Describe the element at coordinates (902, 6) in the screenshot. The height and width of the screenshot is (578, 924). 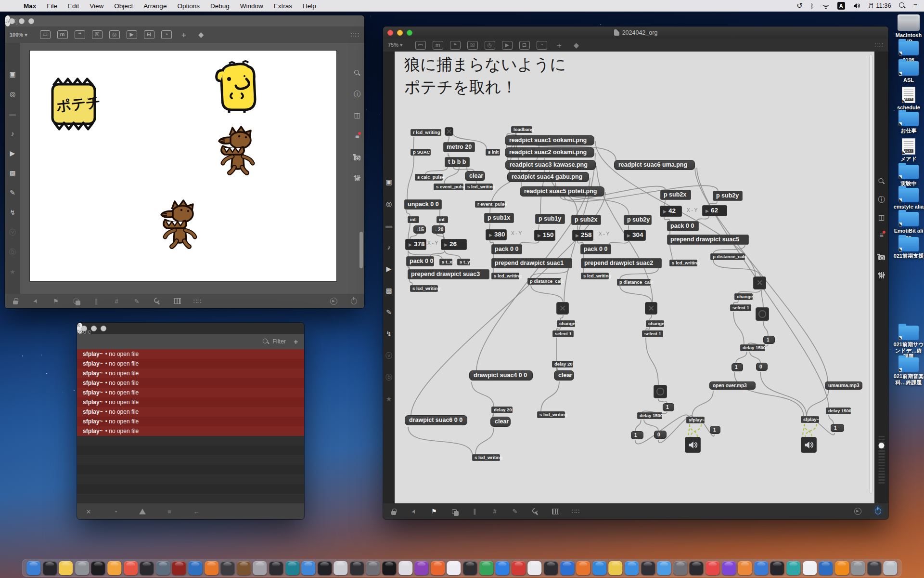
I see `spotlight-icon` at that location.